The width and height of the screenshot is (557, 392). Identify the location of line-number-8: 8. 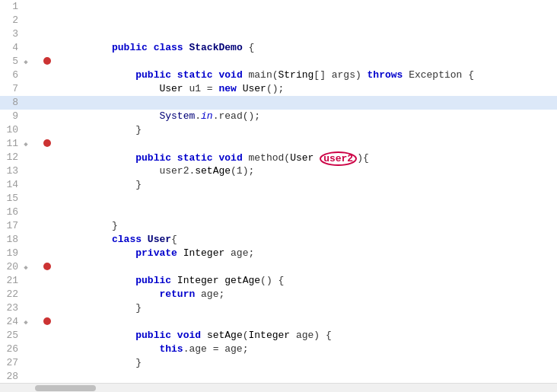
(11, 103).